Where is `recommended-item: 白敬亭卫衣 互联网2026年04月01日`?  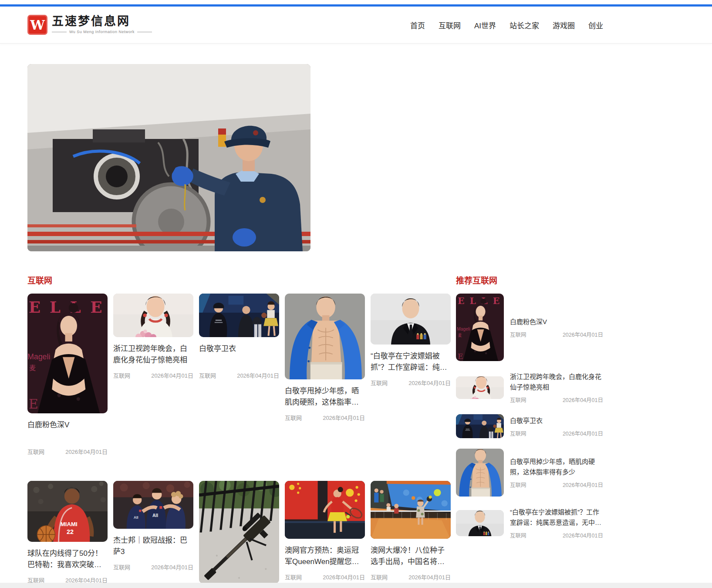 recommended-item: 白敬亭卫衣 互联网2026年04月01日 is located at coordinates (530, 426).